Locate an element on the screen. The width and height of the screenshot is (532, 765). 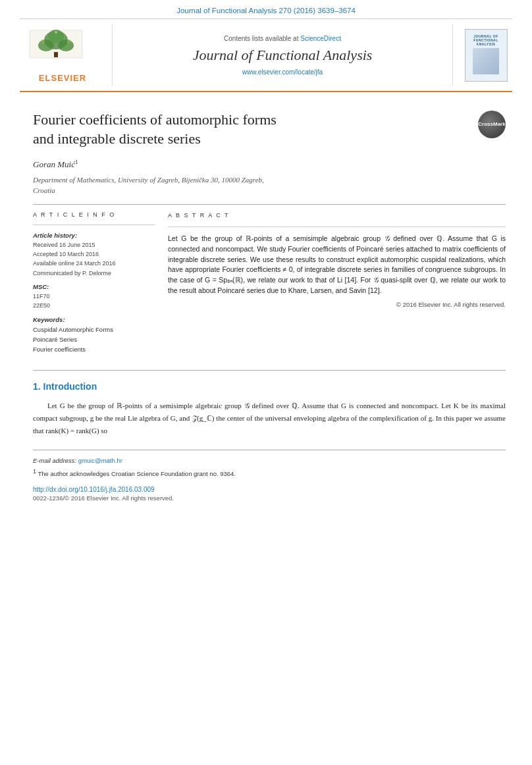
keyword2: Poincaré Series is located at coordinates (93, 340).